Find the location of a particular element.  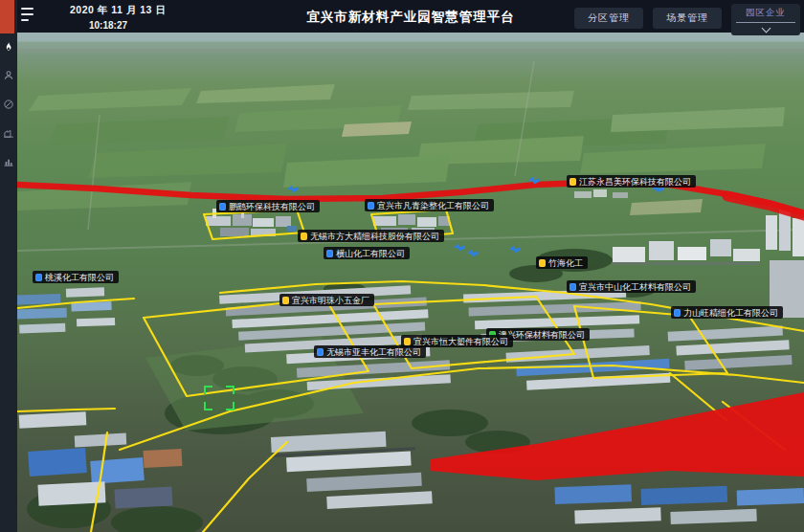

company-name: 无锡市亚丰化工有限公司 is located at coordinates (373, 352).